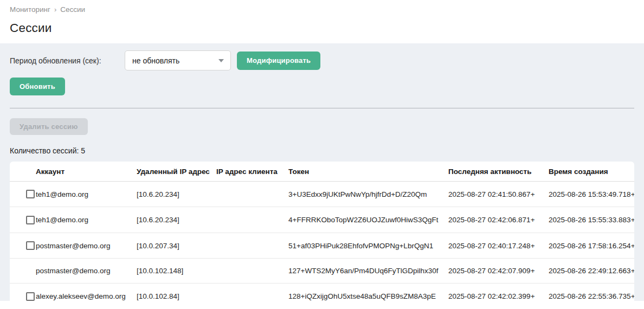 The height and width of the screenshot is (309, 644). What do you see at coordinates (499, 245) in the screenshot?
I see `session-last-activity: 2025-08-27 02:40:17.248+` at bounding box center [499, 245].